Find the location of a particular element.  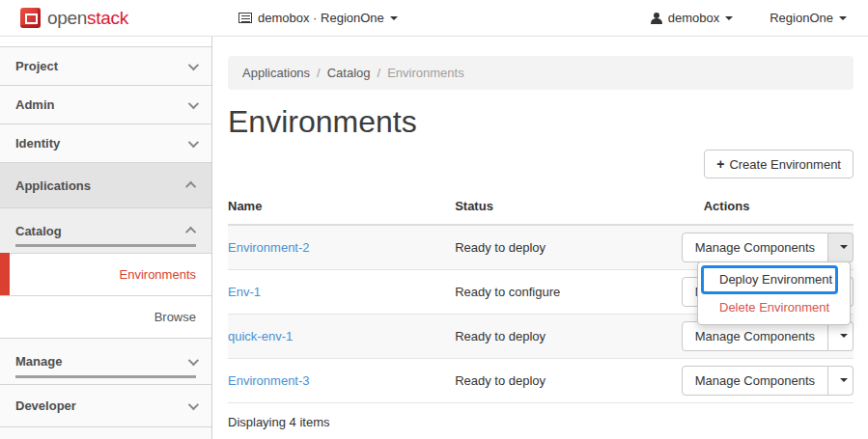

column-header-status: Status is located at coordinates (568, 207).